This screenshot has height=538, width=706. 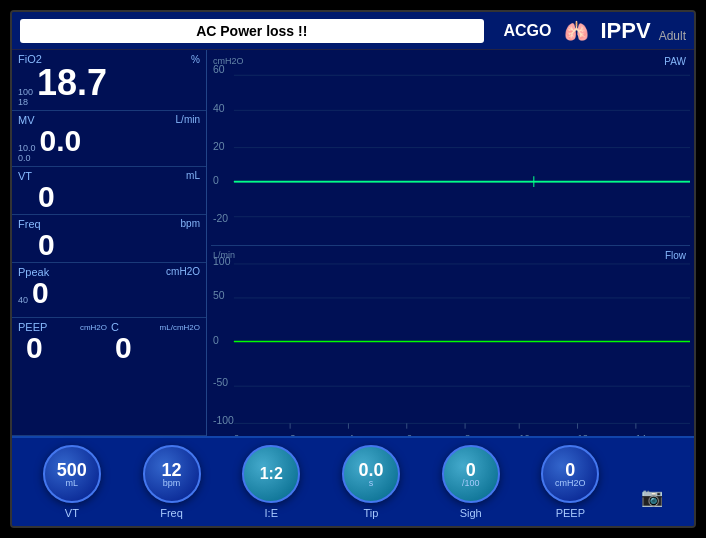 What do you see at coordinates (371, 474) in the screenshot?
I see `tip-button: 0.0 s` at bounding box center [371, 474].